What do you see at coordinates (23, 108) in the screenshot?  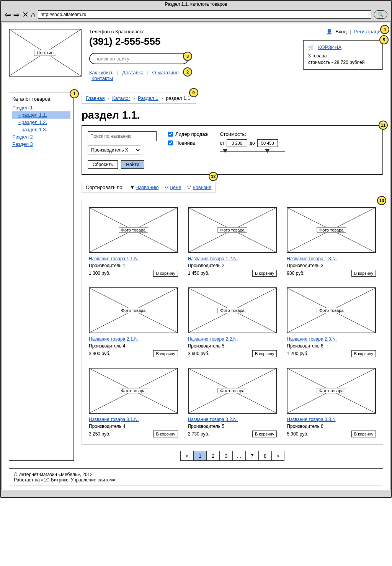 I see `sidebar-item-link: Раздел 1` at bounding box center [23, 108].